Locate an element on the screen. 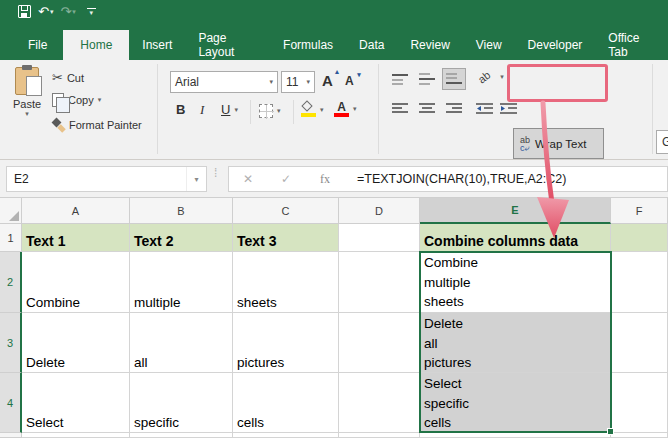 The height and width of the screenshot is (438, 668). column-header-f: F is located at coordinates (640, 211).